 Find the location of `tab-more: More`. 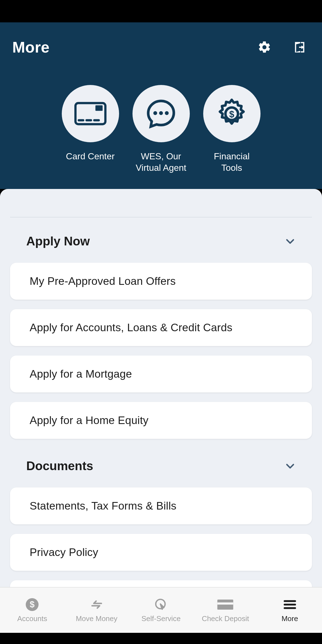

tab-more: More is located at coordinates (290, 610).